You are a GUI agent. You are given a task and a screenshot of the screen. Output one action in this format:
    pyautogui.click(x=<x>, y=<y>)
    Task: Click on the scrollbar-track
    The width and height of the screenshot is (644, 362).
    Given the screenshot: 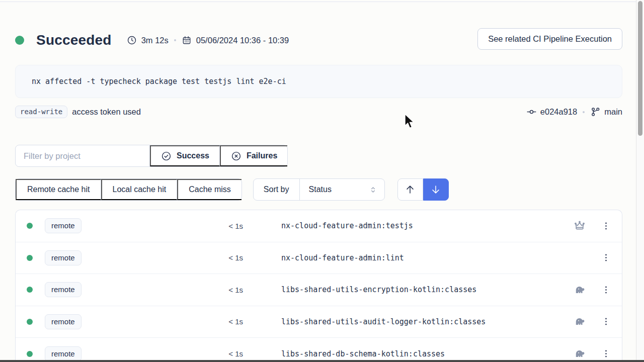 What is the action you would take?
    pyautogui.click(x=640, y=181)
    